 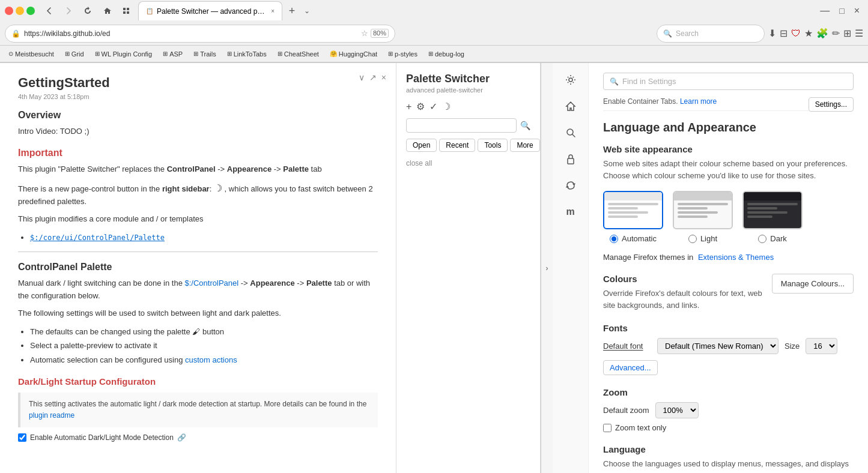 I want to click on menu-icon: ☰, so click(x=859, y=34).